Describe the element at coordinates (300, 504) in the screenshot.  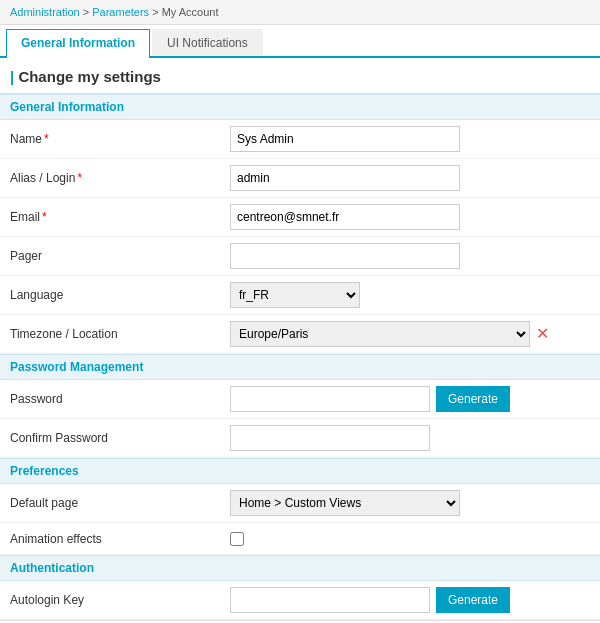
I see `field-row-default-page: Default page Home > Custom Views Home > …` at that location.